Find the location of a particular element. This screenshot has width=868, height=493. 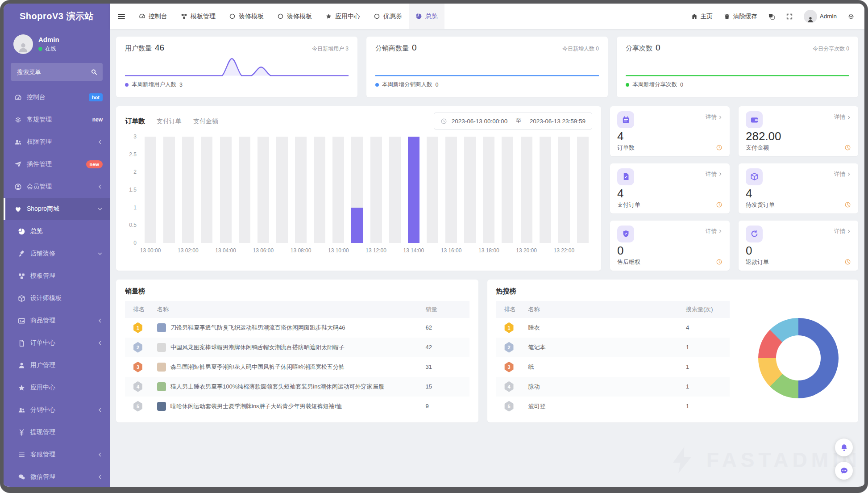

sidebar-item-wechat: 微信管理 is located at coordinates (57, 476).